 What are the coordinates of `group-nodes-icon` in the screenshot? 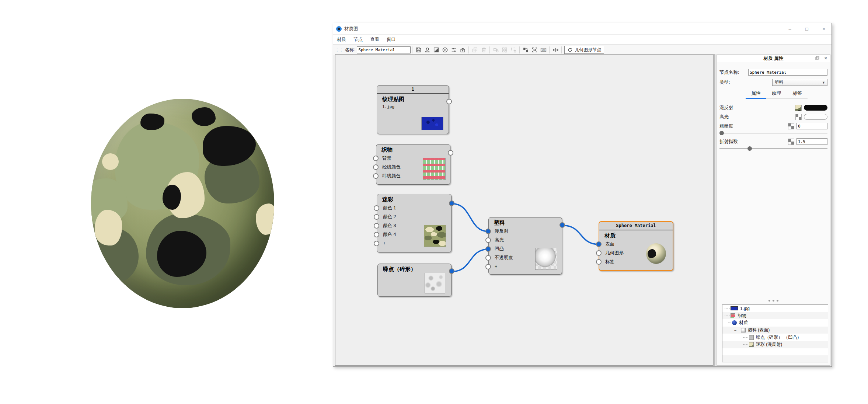 It's located at (505, 50).